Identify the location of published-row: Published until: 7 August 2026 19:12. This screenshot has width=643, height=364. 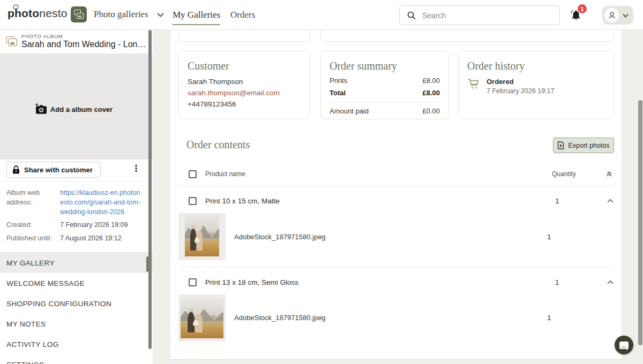
(76, 238).